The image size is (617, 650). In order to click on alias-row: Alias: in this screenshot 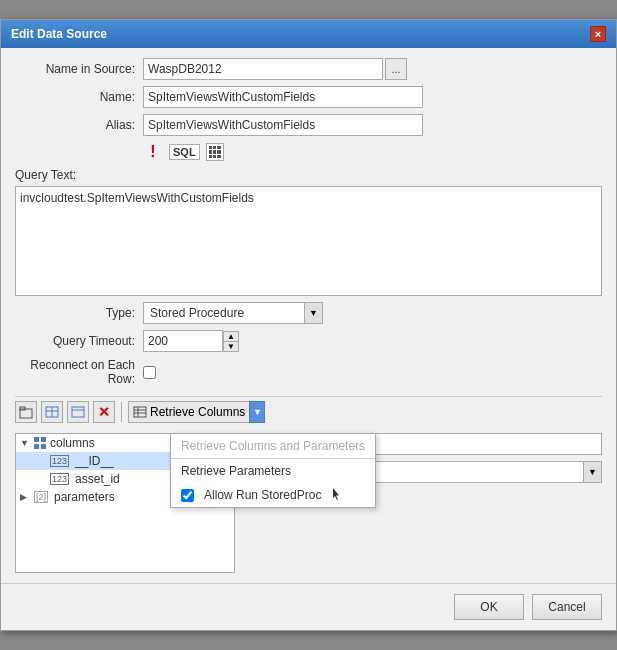, I will do `click(308, 125)`.